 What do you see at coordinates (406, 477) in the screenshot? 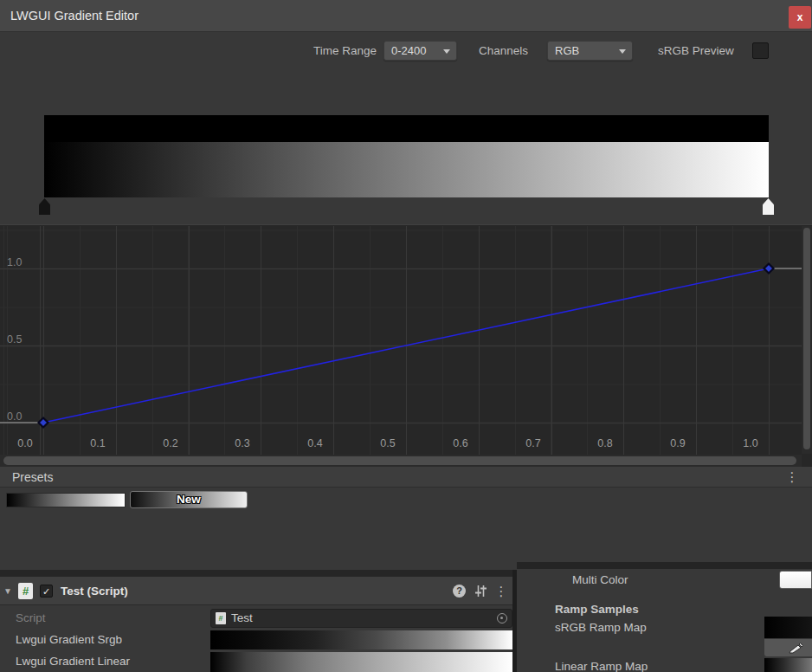
I see `presets-header: Presets ⋮` at bounding box center [406, 477].